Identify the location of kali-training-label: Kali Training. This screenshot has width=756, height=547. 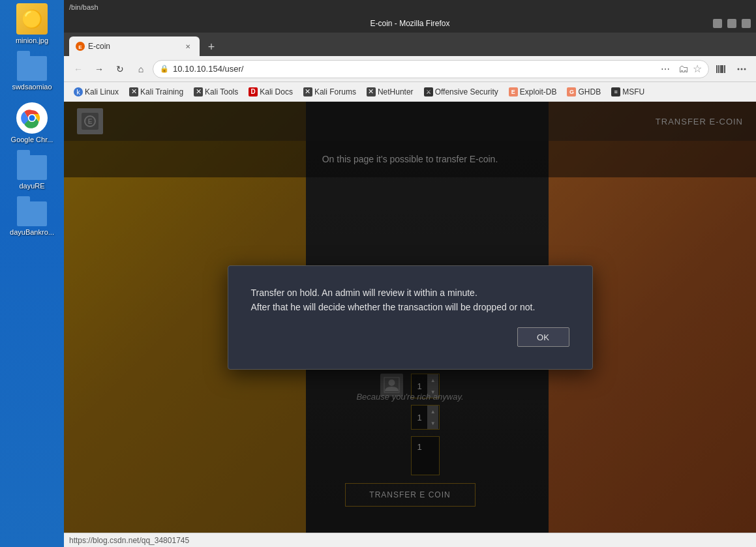
(162, 92).